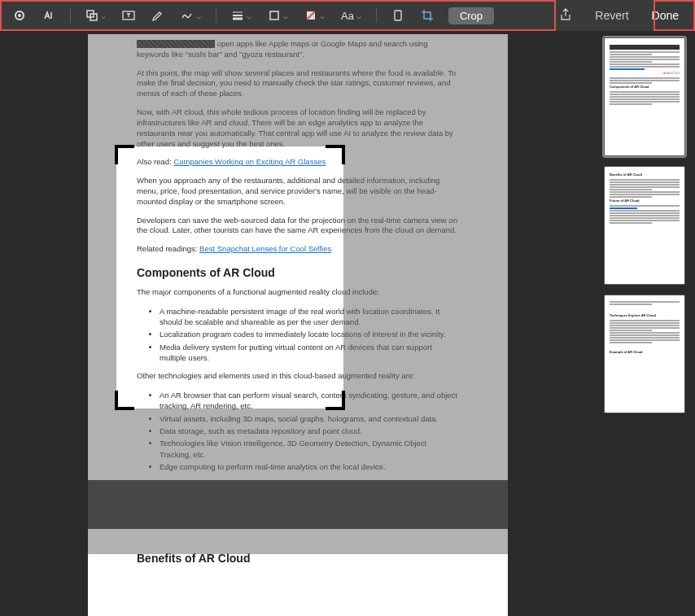 The height and width of the screenshot is (616, 695). I want to click on signature-tool, so click(190, 15).